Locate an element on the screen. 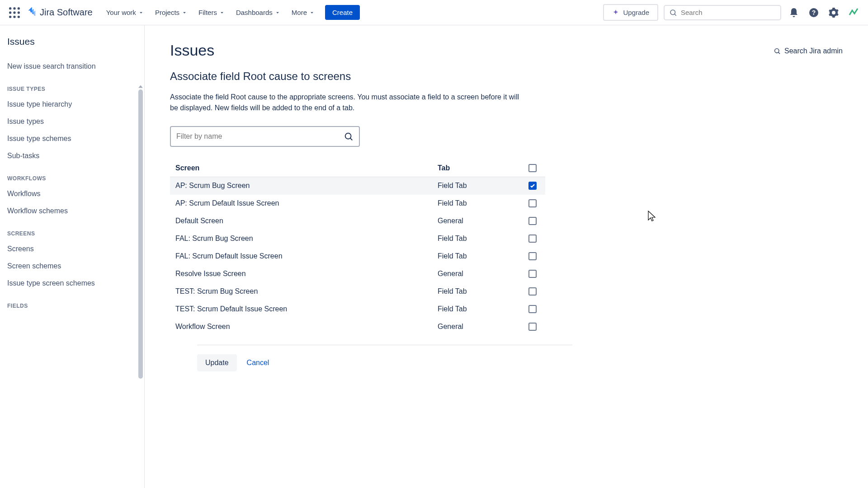 The image size is (868, 488). cell-screen: TEST: Scrum Default Issue Screen is located at coordinates (307, 309).